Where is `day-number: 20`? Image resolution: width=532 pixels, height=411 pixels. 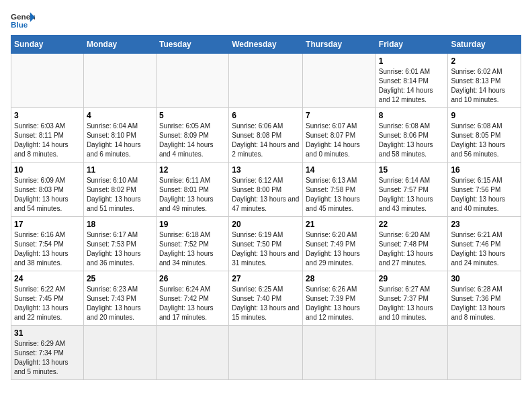
day-number: 20 is located at coordinates (266, 224).